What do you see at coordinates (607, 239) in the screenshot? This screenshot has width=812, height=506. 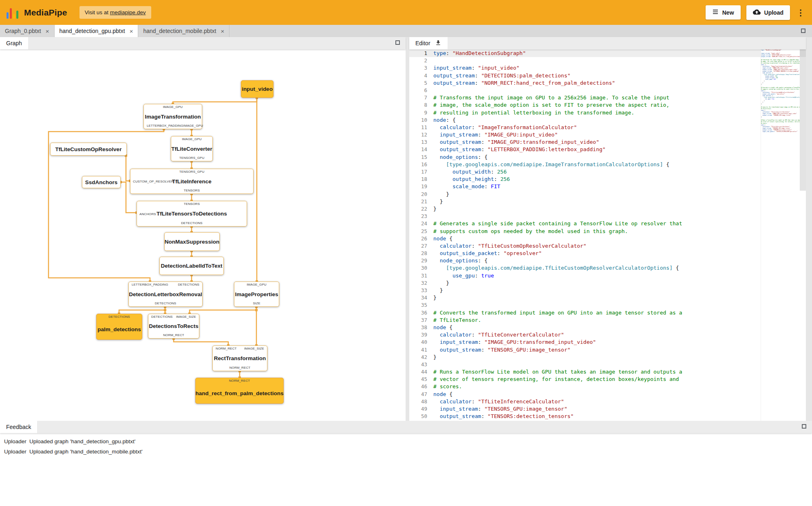 I see `code-line: 26node {` at bounding box center [607, 239].